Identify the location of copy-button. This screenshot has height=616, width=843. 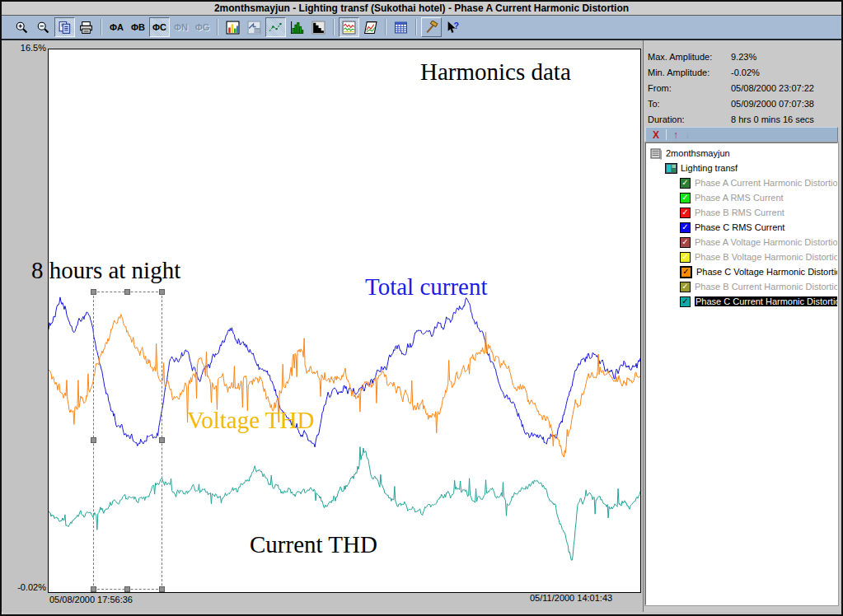
(64, 27).